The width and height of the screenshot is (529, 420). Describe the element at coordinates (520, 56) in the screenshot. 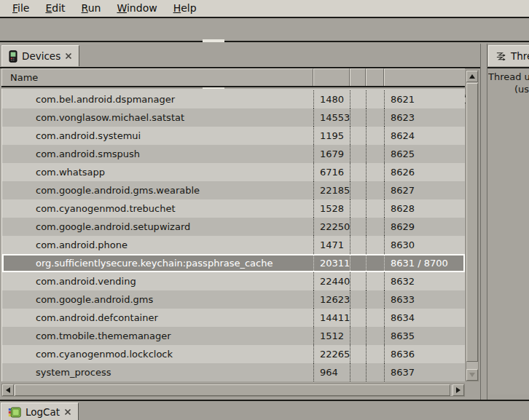

I see `tab-threads-label: Threads` at that location.